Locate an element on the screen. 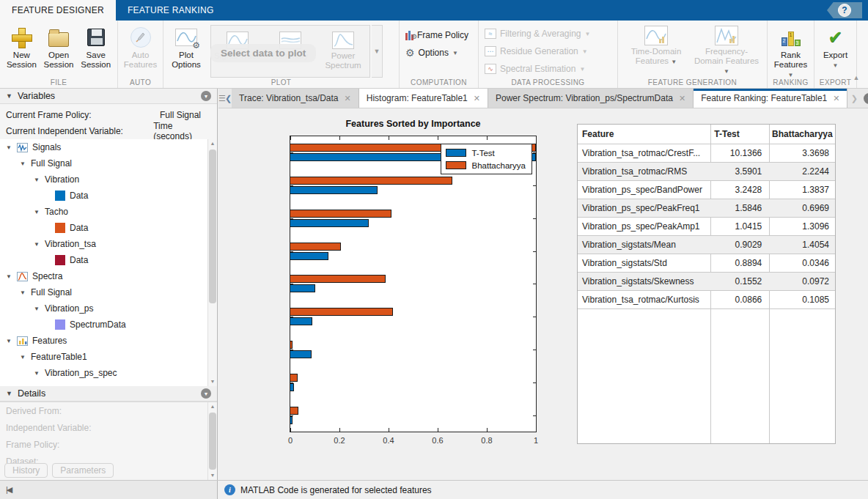  table-row: Vibration_ps_spec/BandPower3.24281.3837 is located at coordinates (707, 191).